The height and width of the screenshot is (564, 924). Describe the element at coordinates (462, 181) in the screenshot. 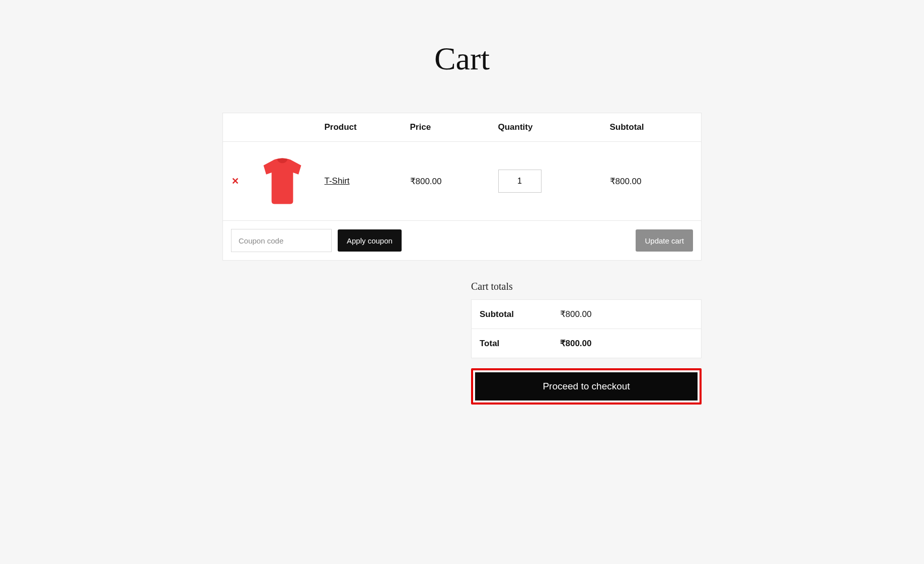

I see `table-row: ✕ T-Shirt ₹800.00 ₹800` at that location.